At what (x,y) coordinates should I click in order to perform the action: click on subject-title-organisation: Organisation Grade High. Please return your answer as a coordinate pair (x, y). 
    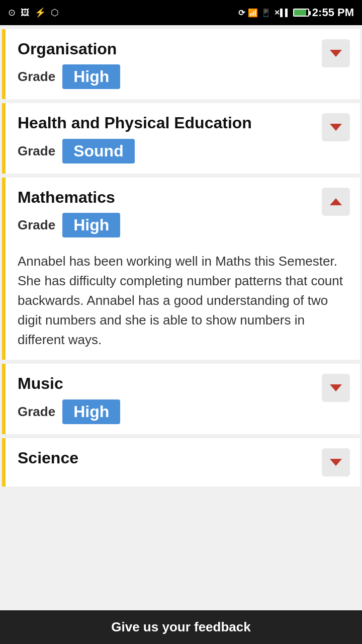
    Looking at the image, I should click on (69, 64).